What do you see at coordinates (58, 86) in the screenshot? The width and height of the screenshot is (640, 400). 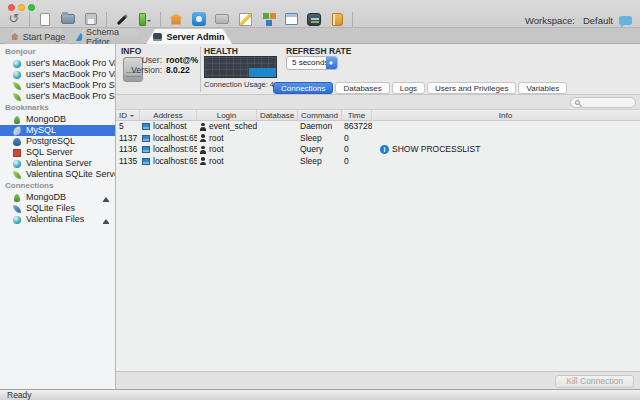 I see `sidebar-item-bonjour-sqlite-ssl: user's MacBook Pro SQLite (SSL)` at bounding box center [58, 86].